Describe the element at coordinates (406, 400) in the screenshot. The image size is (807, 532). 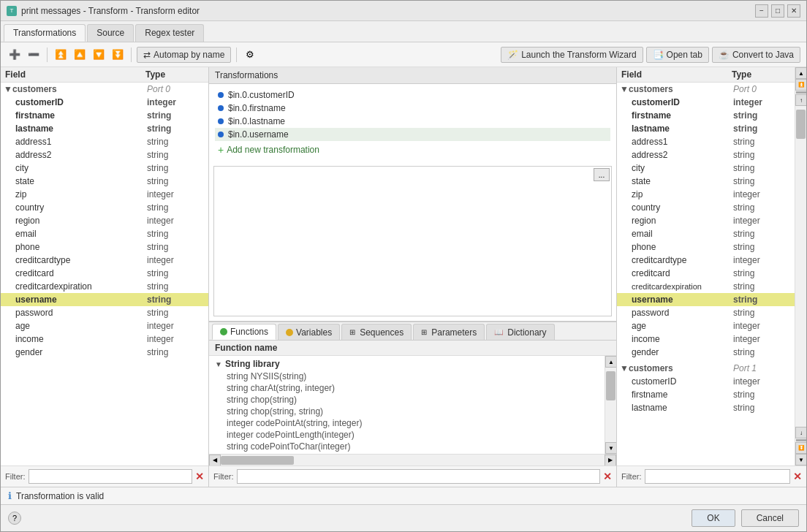
I see `list-item: string chop(string)` at that location.